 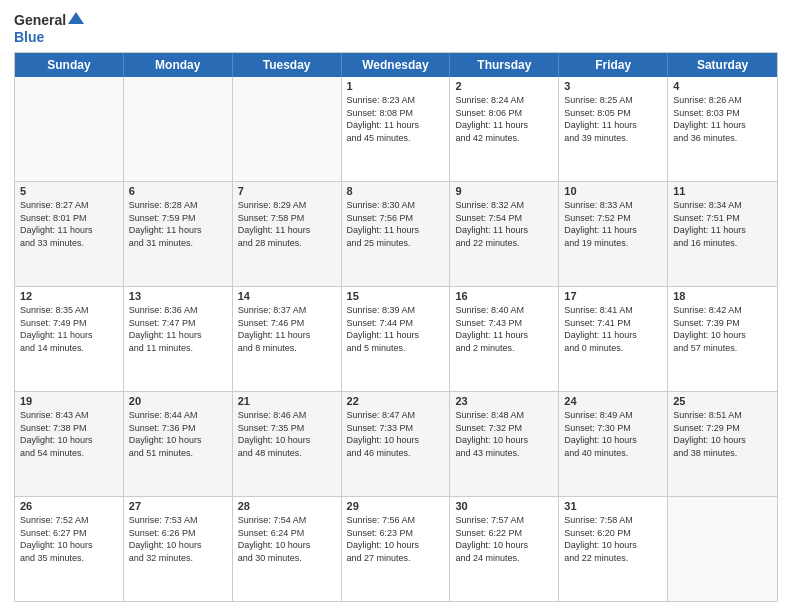 What do you see at coordinates (613, 506) in the screenshot?
I see `day-number: 31` at bounding box center [613, 506].